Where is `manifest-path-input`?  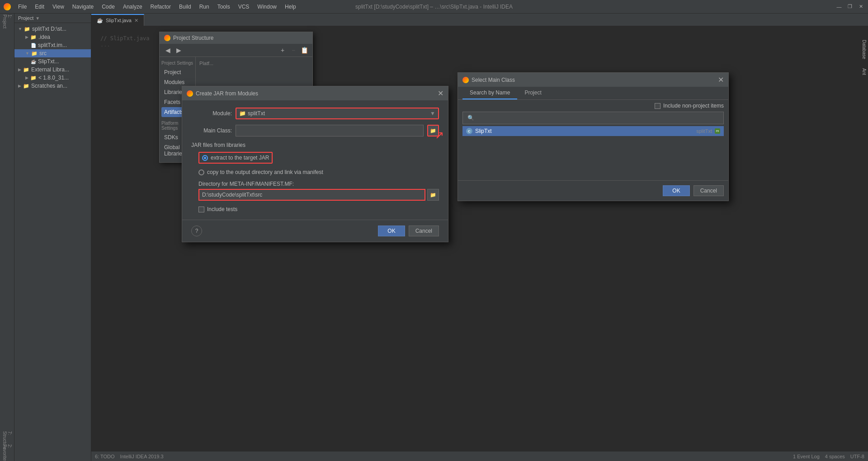 manifest-path-input is located at coordinates (312, 195).